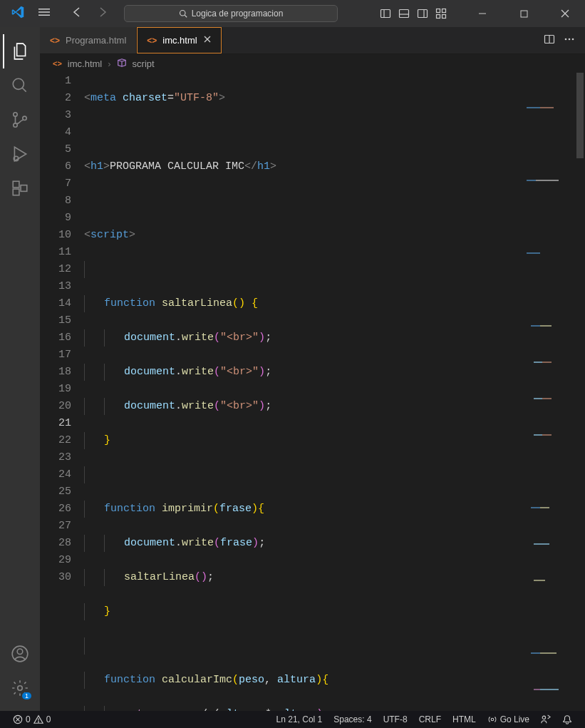  What do you see at coordinates (549, 41) in the screenshot?
I see `split-editor-icon` at bounding box center [549, 41].